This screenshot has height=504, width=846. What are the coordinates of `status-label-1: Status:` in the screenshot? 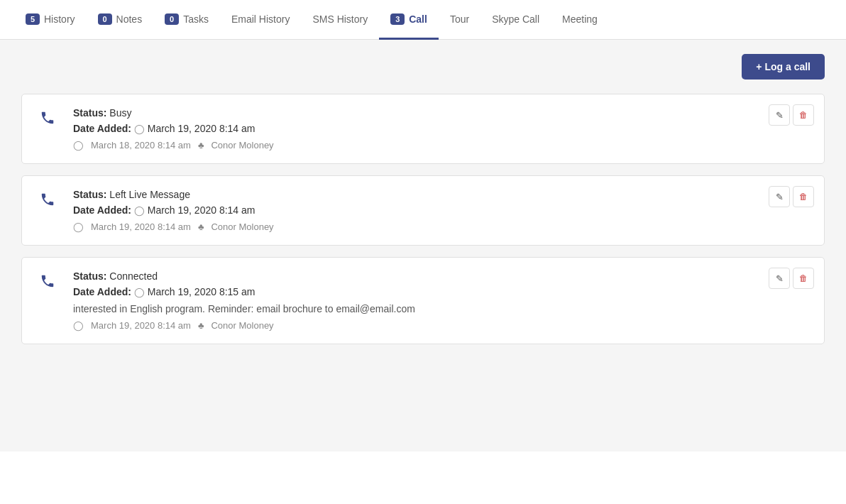 It's located at (89, 195).